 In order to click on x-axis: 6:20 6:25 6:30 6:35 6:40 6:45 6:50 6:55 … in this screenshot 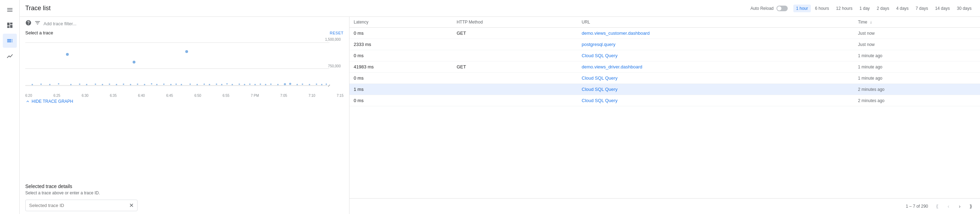, I will do `click(184, 96)`.